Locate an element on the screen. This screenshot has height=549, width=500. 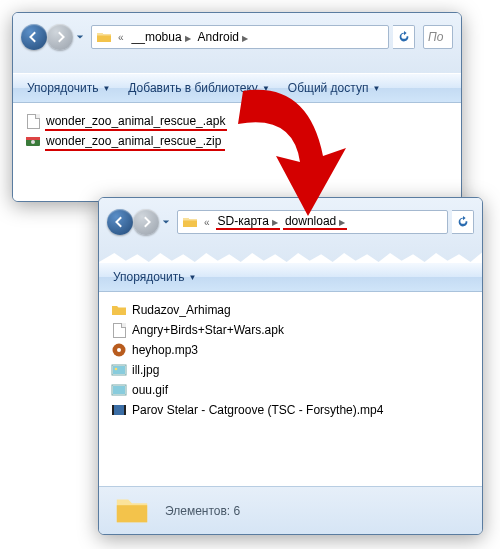
titlebar: « SD-карта▶ download▶ is located at coordinates (290, 230).